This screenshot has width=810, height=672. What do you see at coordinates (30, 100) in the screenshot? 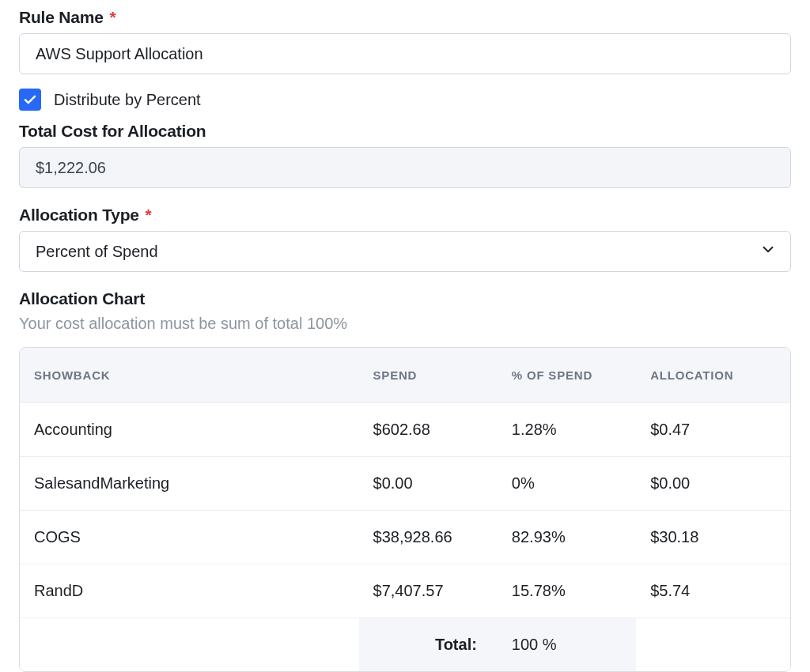
I see `checkmark-icon` at bounding box center [30, 100].